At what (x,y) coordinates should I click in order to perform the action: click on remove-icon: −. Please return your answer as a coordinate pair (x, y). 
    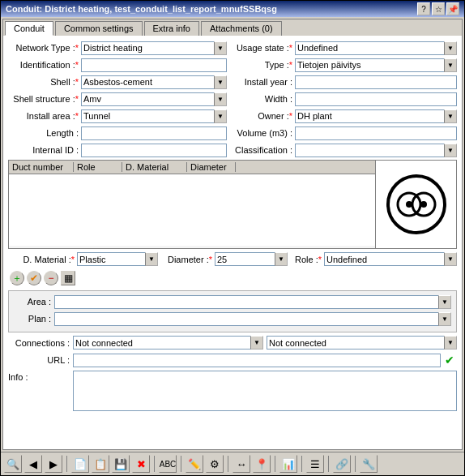
    Looking at the image, I should click on (51, 278).